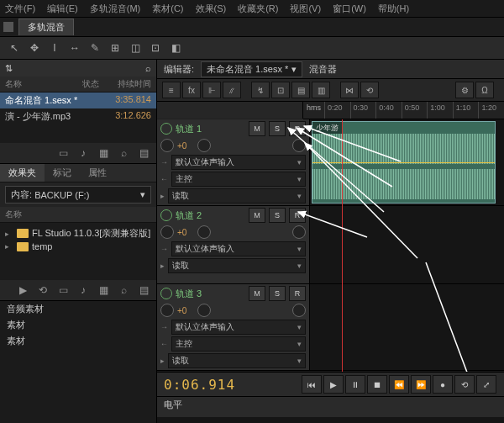  What do you see at coordinates (75, 48) in the screenshot?
I see `tool-slip-icon: ↔` at bounding box center [75, 48].